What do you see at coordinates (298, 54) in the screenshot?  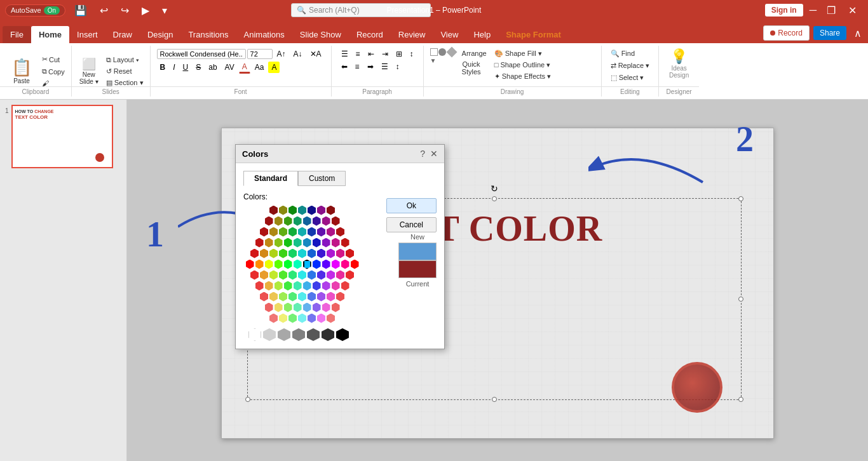 I see `decrease-font-button: A↓` at bounding box center [298, 54].